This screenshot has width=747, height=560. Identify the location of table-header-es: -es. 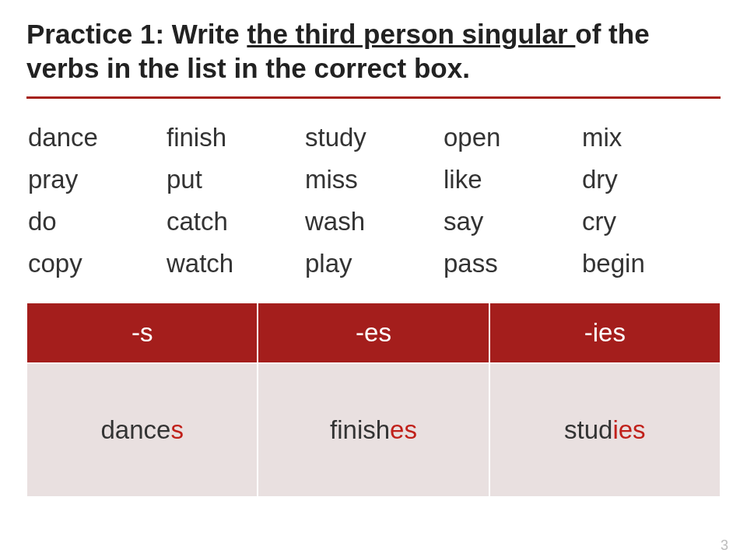
(374, 333).